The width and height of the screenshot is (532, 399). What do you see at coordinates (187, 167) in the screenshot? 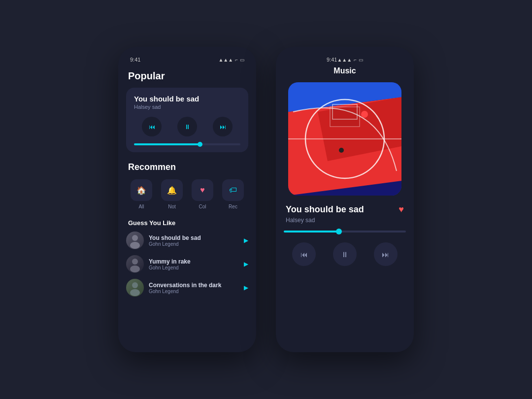
I see `recommen-title: Recommen` at bounding box center [187, 167].